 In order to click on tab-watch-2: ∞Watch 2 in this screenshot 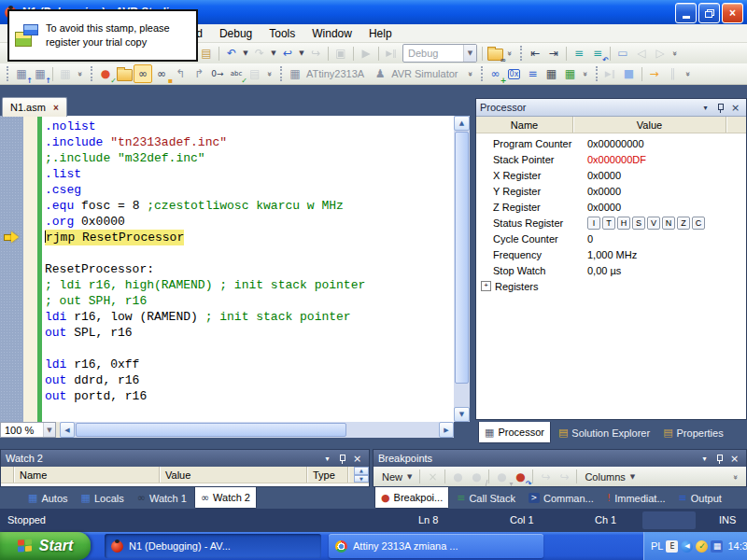, I will do `click(226, 498)`.